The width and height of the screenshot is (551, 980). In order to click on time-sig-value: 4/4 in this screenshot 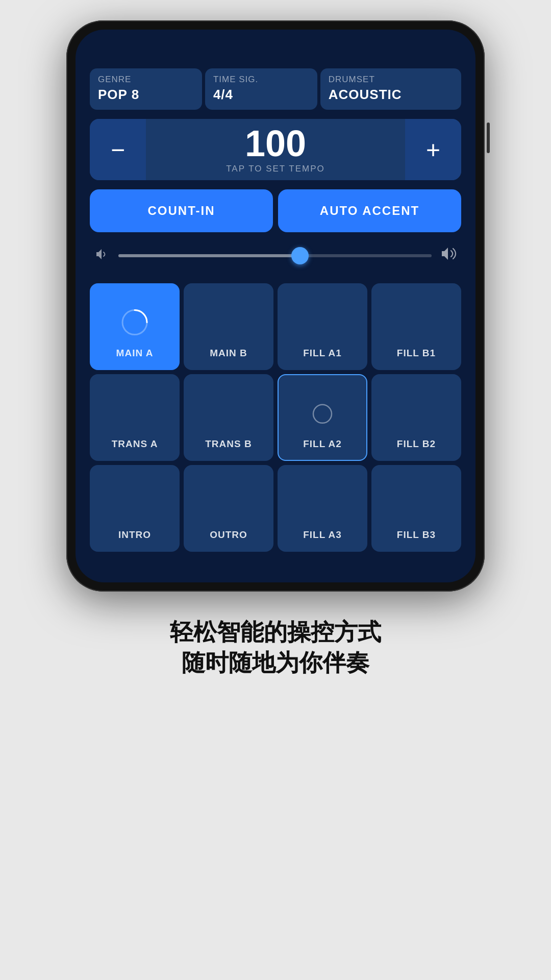, I will do `click(261, 95)`.